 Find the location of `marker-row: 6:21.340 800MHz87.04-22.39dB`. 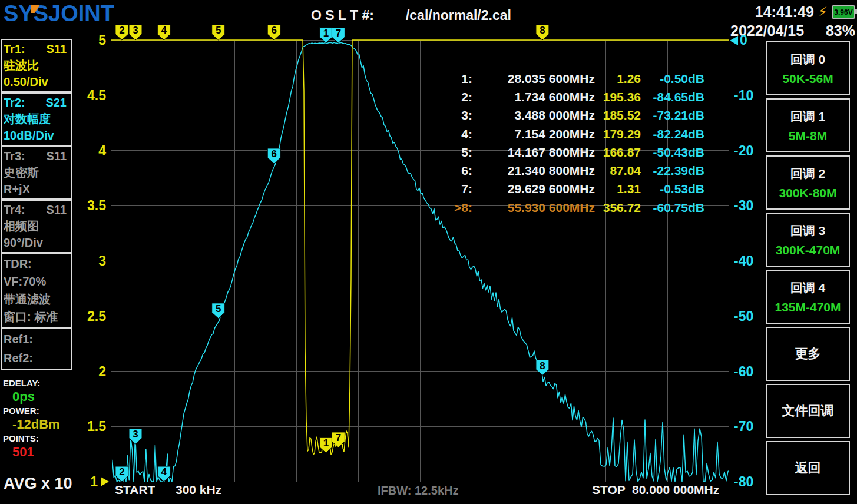

marker-row: 6:21.340 800MHz87.04-22.39dB is located at coordinates (570, 171).